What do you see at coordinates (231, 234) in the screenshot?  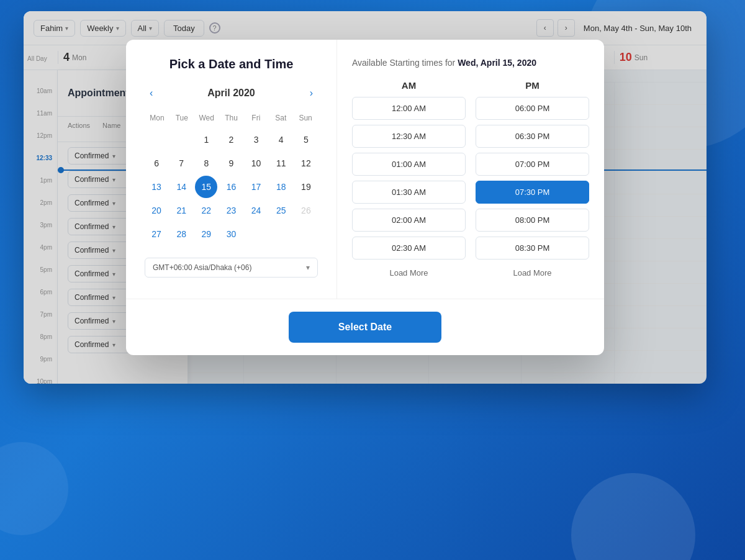 I see `cal-day-30: 30` at bounding box center [231, 234].